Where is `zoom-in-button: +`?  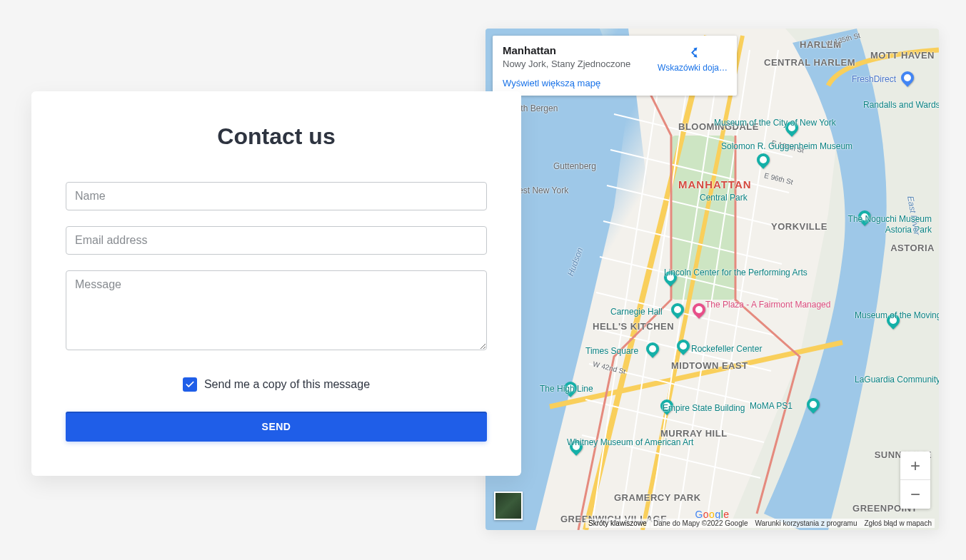
zoom-in-button: + is located at coordinates (915, 466).